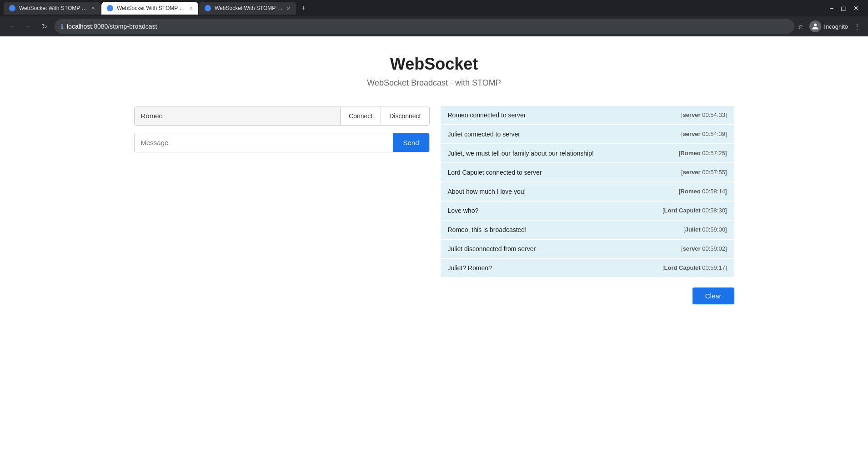 Image resolution: width=868 pixels, height=459 pixels. What do you see at coordinates (856, 8) in the screenshot?
I see `close-window-button: ✕` at bounding box center [856, 8].